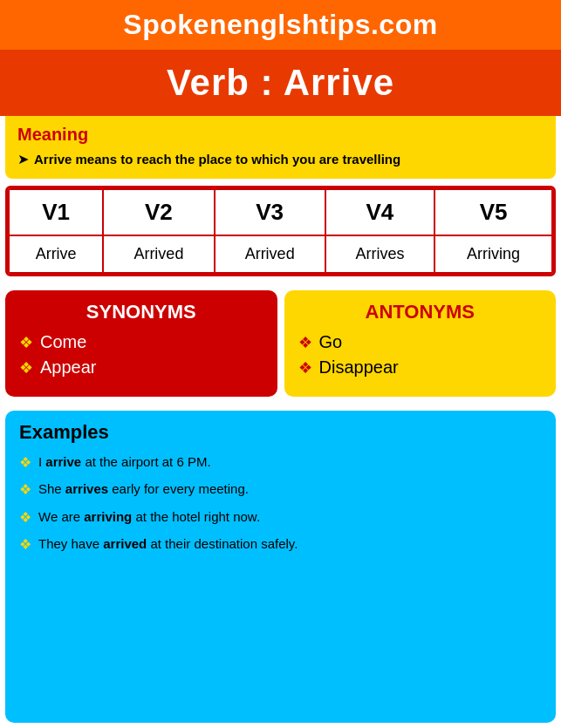 This screenshot has height=728, width=561. Describe the element at coordinates (494, 255) in the screenshot. I see `v5-value: Arriving` at that location.